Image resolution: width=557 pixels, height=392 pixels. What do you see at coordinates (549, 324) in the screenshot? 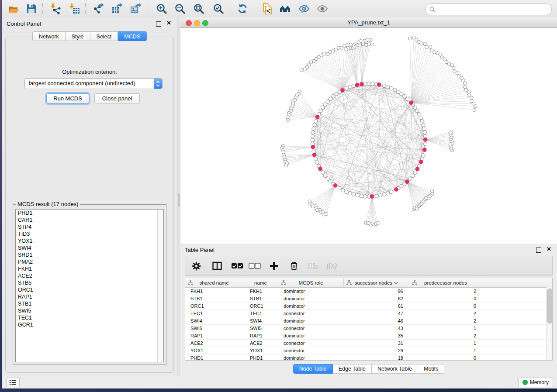
I see `table-scrollbar` at bounding box center [549, 324].